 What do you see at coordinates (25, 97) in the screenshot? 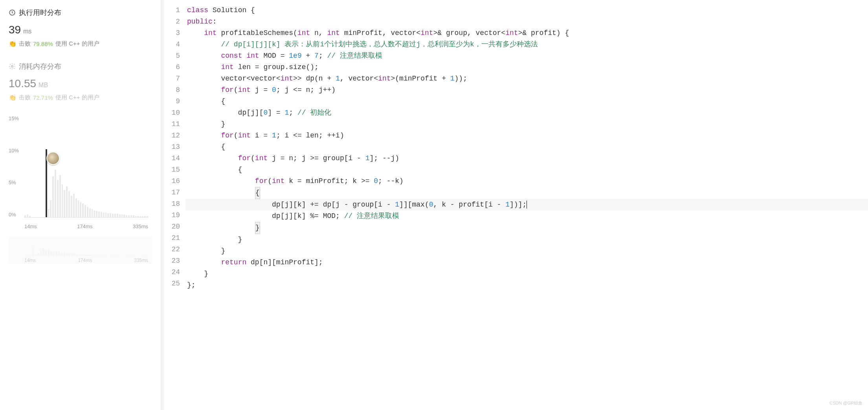
I see `memory-beat-label: 击败` at bounding box center [25, 97].